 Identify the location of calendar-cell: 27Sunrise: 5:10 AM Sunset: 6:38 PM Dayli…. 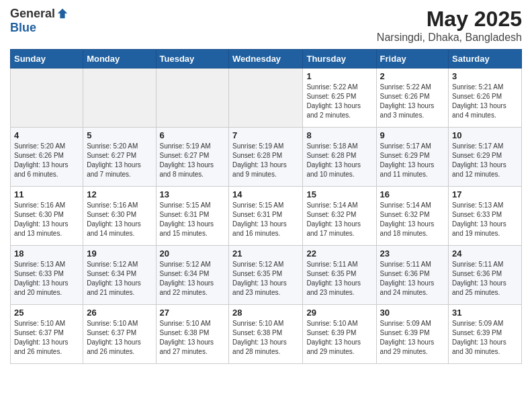
(192, 334).